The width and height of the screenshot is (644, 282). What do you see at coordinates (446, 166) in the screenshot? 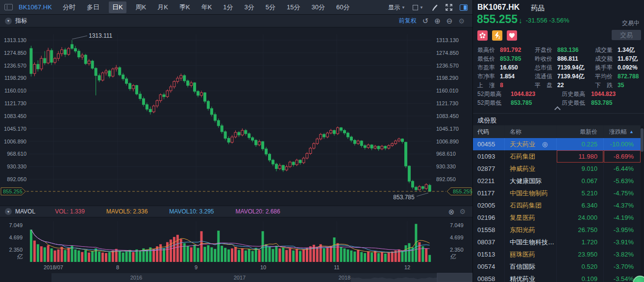
I see `svg-text: 930.330` at bounding box center [446, 166].